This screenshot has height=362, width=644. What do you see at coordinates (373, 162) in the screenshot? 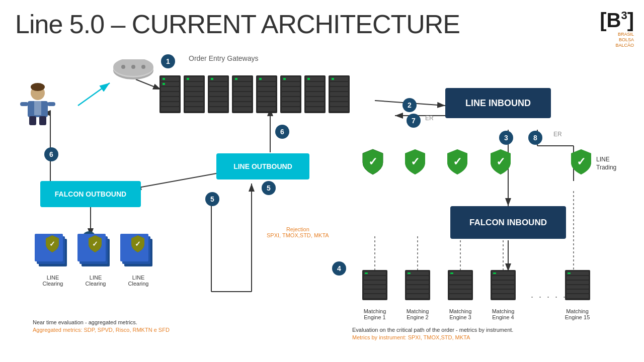
I see `shield-1: ✓` at bounding box center [373, 162].